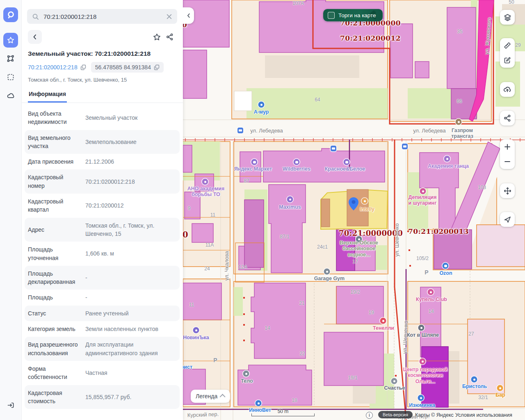 This screenshot has height=420, width=525. What do you see at coordinates (262, 105) in the screenshot?
I see `paw-icon` at bounding box center [262, 105].